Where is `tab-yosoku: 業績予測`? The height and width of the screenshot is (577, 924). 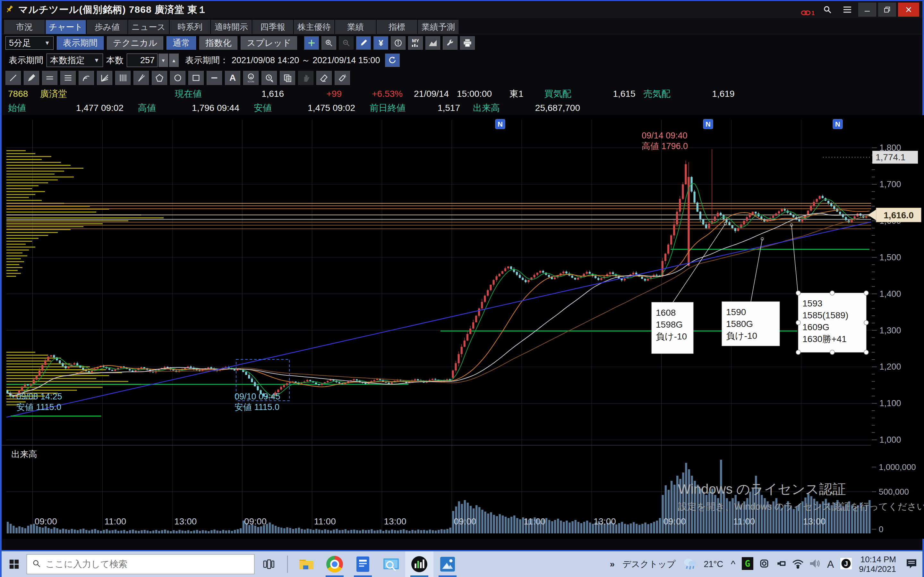
tab-yosoku: 業績予測 is located at coordinates (438, 27).